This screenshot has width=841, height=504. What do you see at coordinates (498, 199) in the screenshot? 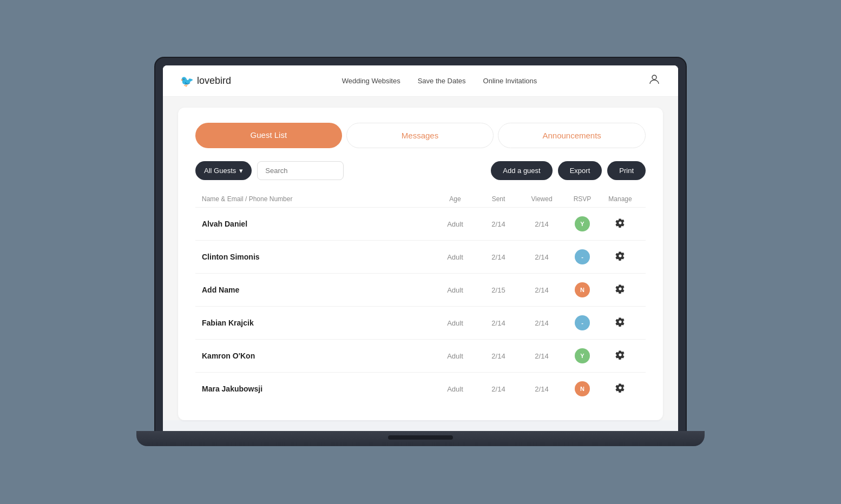
I see `col-header-sent: Sent` at bounding box center [498, 199].